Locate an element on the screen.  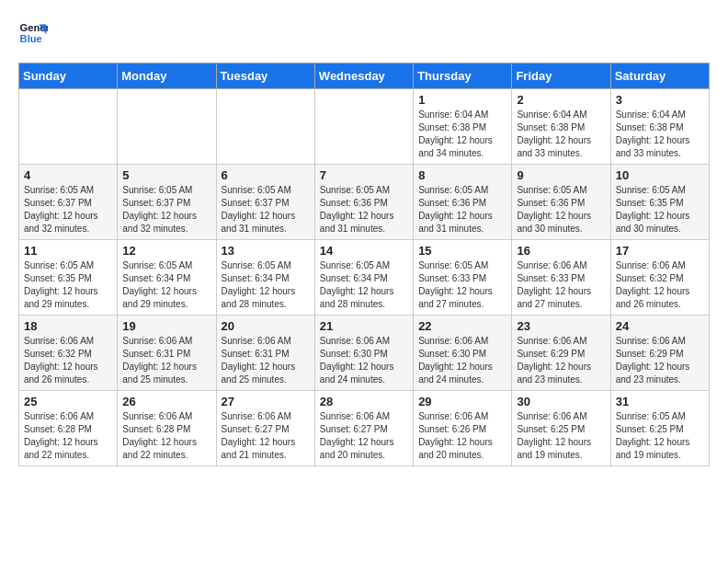
calendar-day-cell: 29Sunrise: 6:06 AM Sunset: 6:26 PM Dayli… is located at coordinates (463, 429).